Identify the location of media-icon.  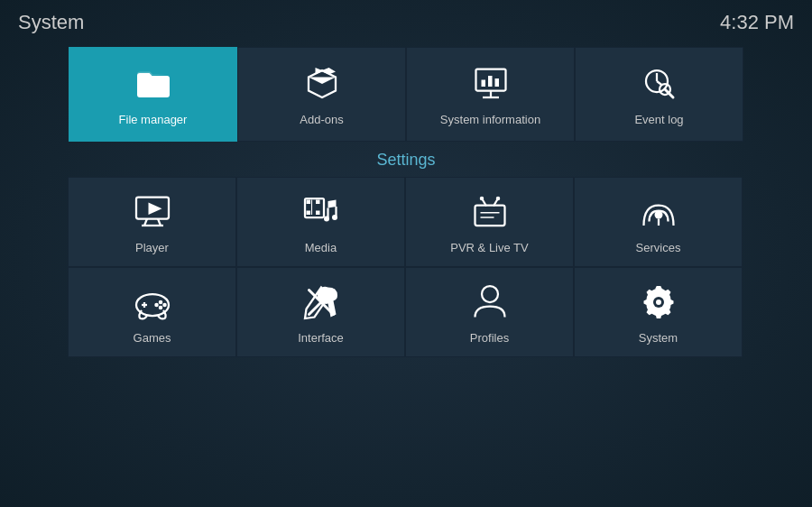
(321, 212).